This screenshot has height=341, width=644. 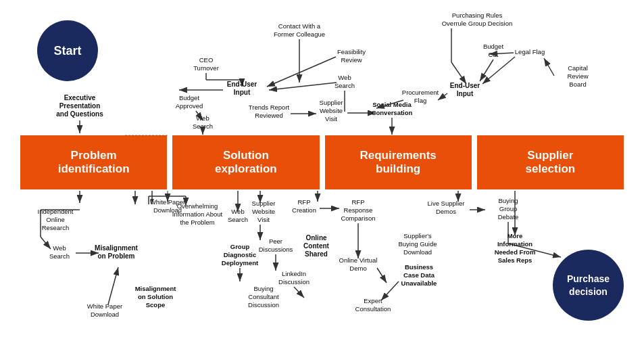 I want to click on svg-text: Live Supplier, so click(x=446, y=203).